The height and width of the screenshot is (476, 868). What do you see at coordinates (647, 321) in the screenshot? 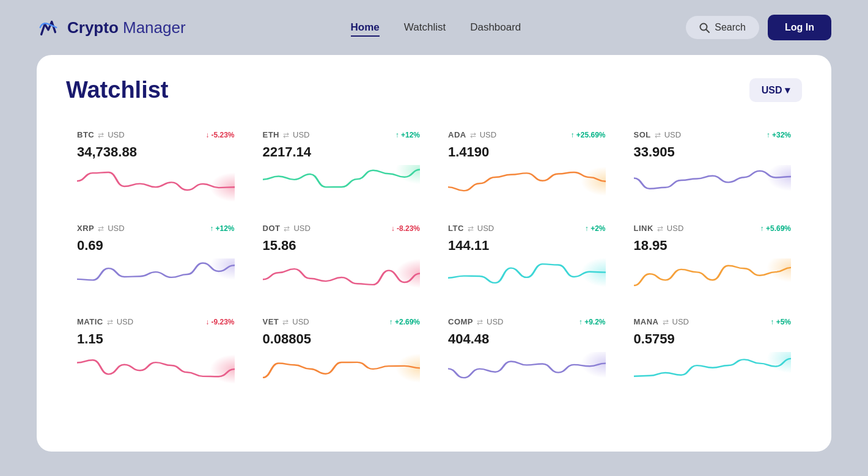
I see `coin-name: MANA` at bounding box center [647, 321].